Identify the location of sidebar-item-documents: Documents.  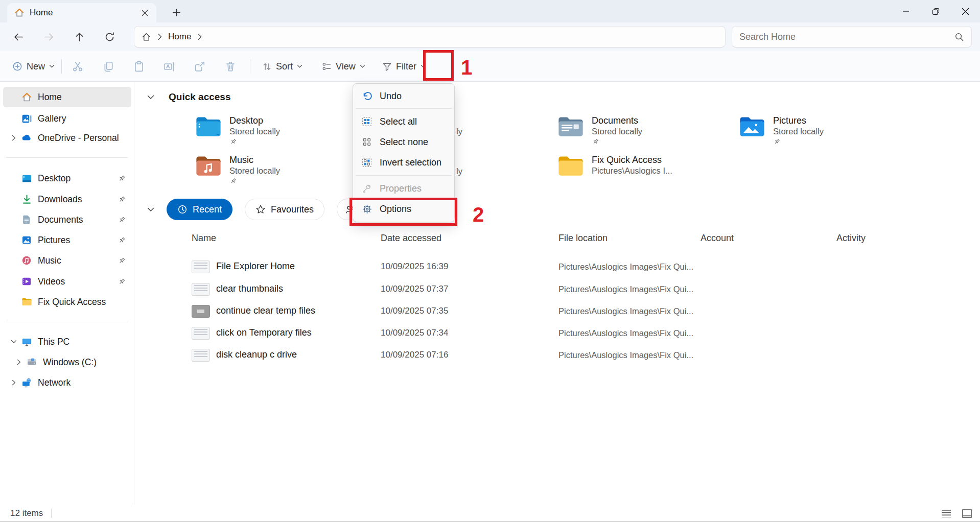
(67, 220).